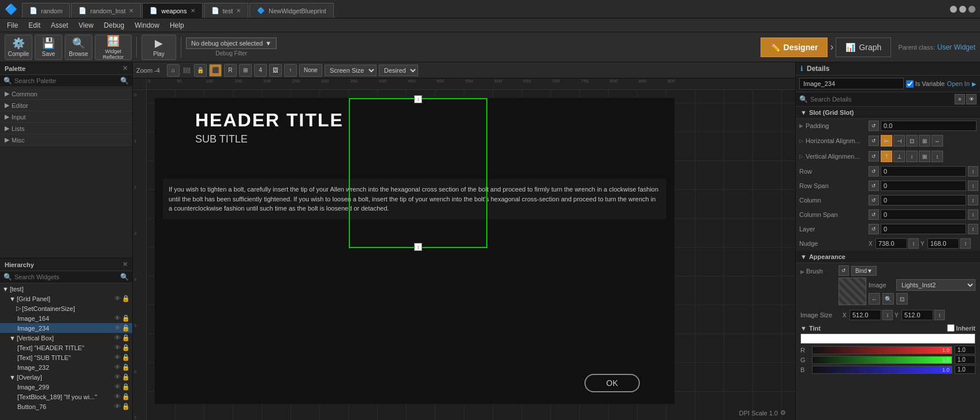  I want to click on grid-btn: ⊞, so click(245, 70).